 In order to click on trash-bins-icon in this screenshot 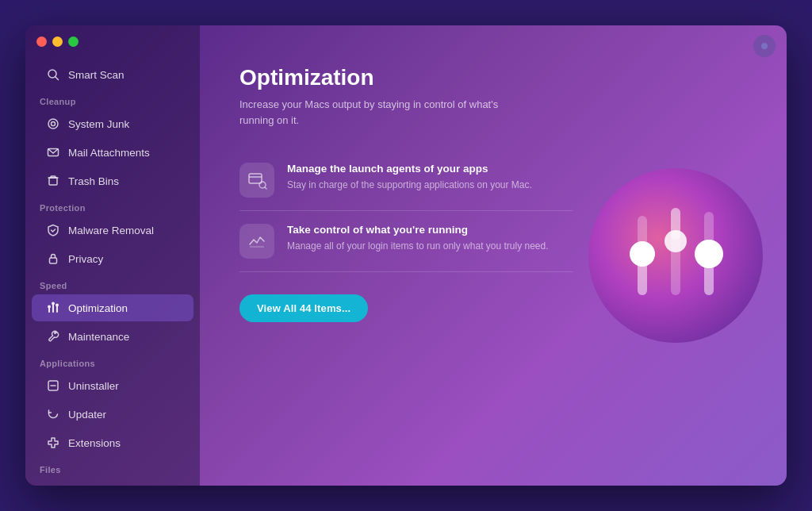, I will do `click(53, 181)`.